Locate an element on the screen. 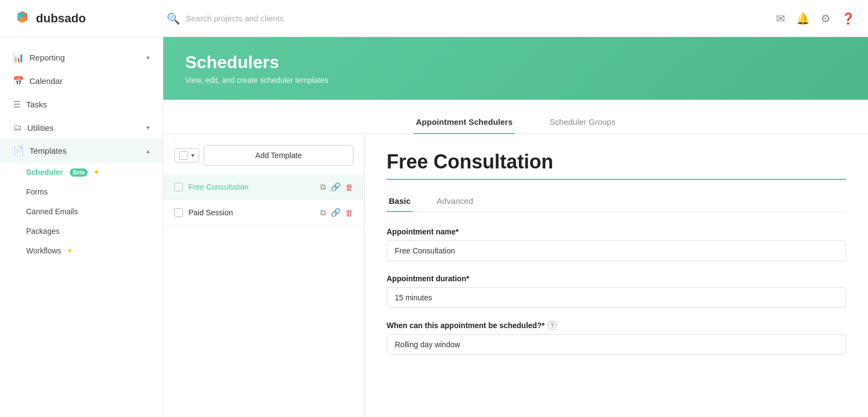 This screenshot has width=868, height=417. chevron-down-icon: ▾ is located at coordinates (148, 58).